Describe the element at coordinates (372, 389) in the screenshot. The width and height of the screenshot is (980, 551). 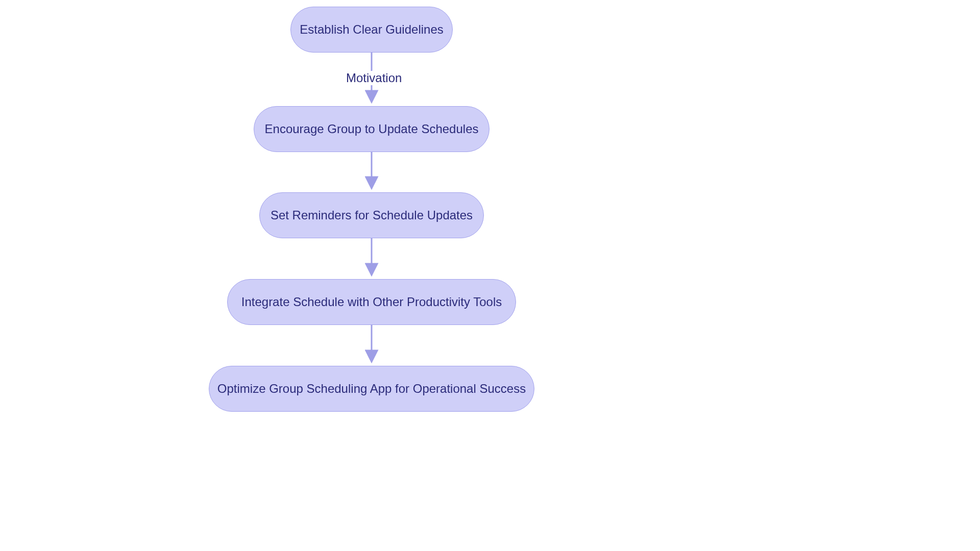
I see `node-label: Optimize Group Scheduling App for Operat…` at that location.